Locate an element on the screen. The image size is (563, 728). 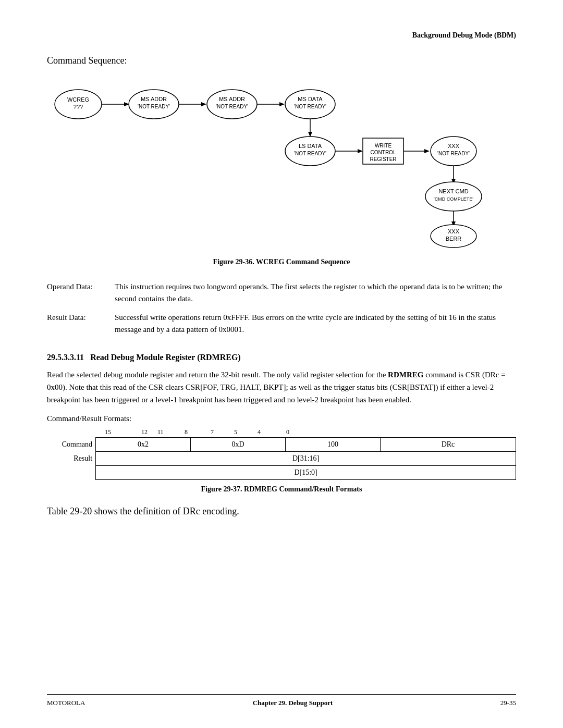
bit-0: 0 is located at coordinates (288, 433).